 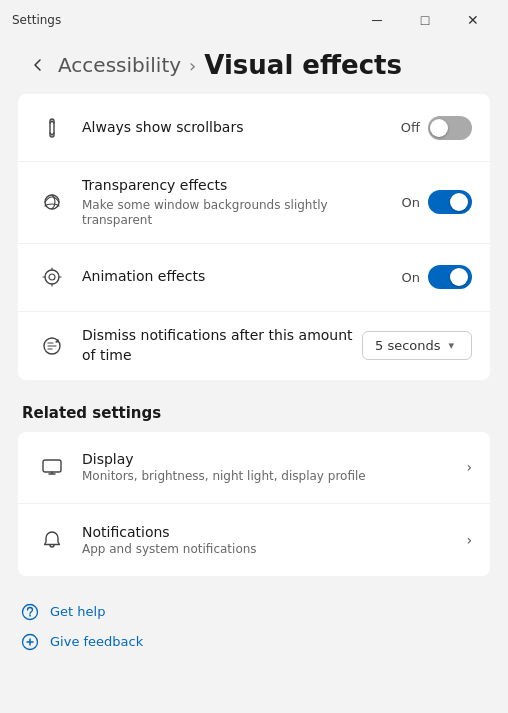 What do you see at coordinates (30, 612) in the screenshot?
I see `get-help-icon` at bounding box center [30, 612].